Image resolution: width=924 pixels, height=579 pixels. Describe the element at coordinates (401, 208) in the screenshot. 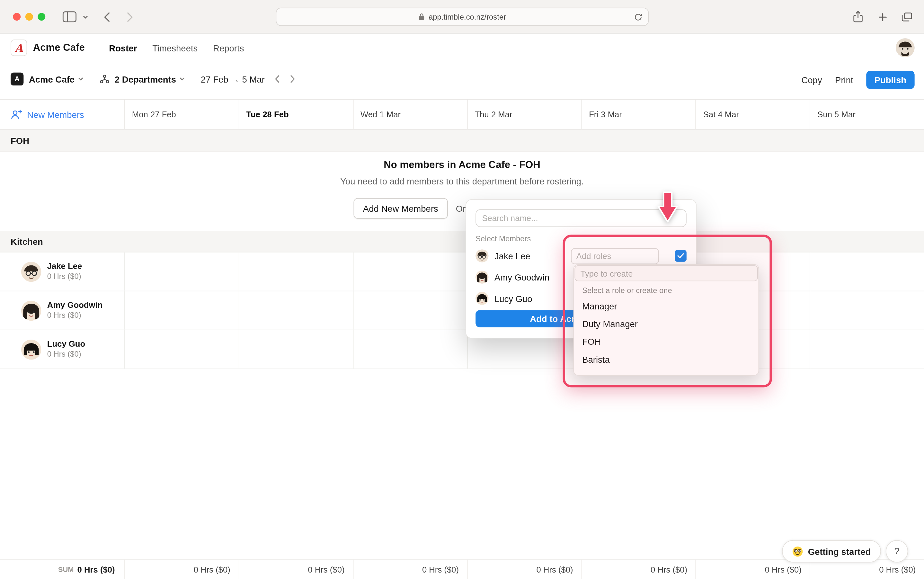

I see `add-new-members-button: Add New Members` at that location.